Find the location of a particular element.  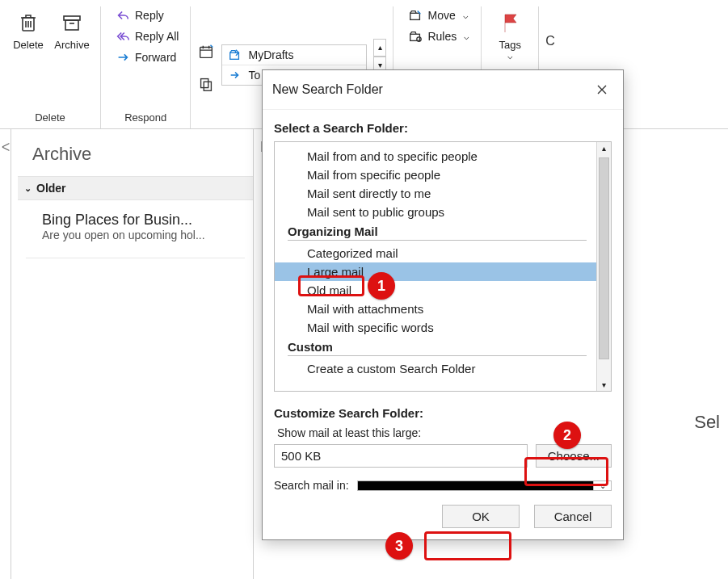

reply-button: Reply is located at coordinates (147, 15).